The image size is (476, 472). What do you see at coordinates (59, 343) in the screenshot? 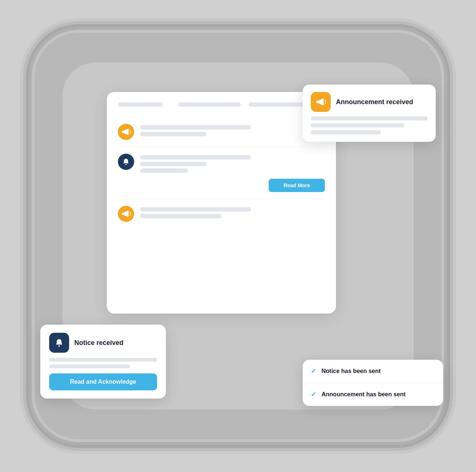
I see `bell-popup-icon` at bounding box center [59, 343].